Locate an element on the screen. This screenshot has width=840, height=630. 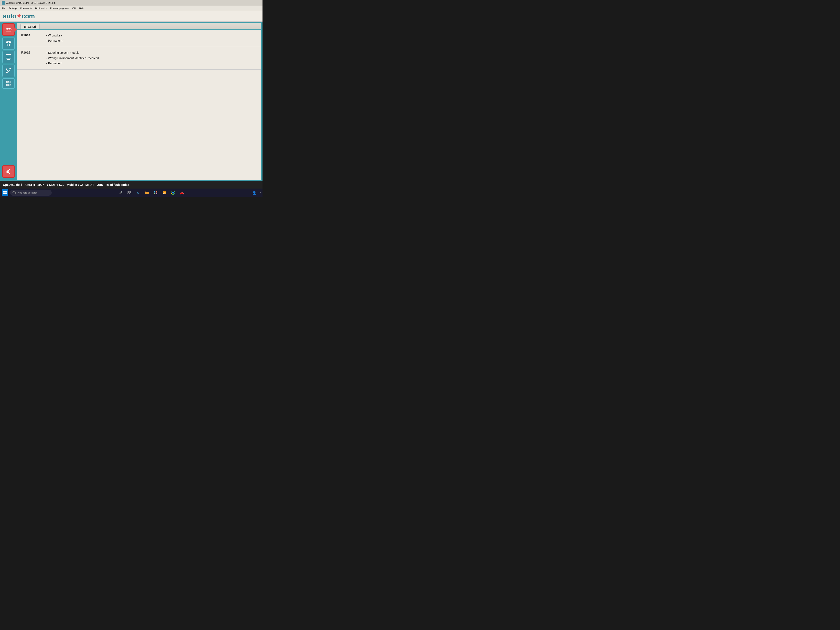
store-icon is located at coordinates (156, 193).